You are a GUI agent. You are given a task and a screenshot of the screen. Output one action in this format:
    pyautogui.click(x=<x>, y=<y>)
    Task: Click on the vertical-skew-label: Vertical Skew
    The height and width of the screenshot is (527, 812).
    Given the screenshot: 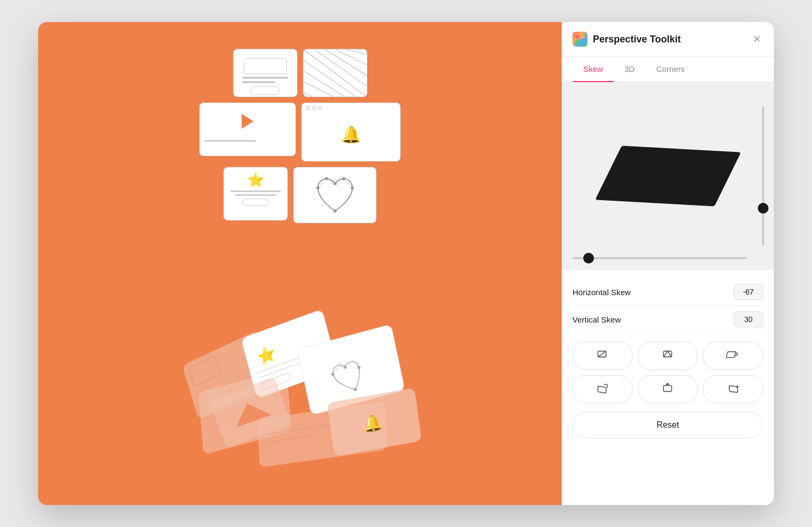 What is the action you would take?
    pyautogui.click(x=597, y=320)
    